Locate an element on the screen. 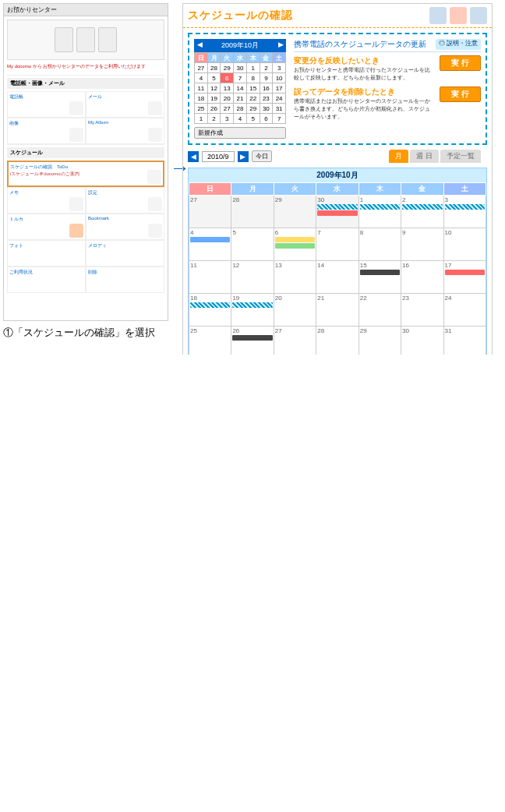  omakase-header: お預かりセンター is located at coordinates (86, 10).